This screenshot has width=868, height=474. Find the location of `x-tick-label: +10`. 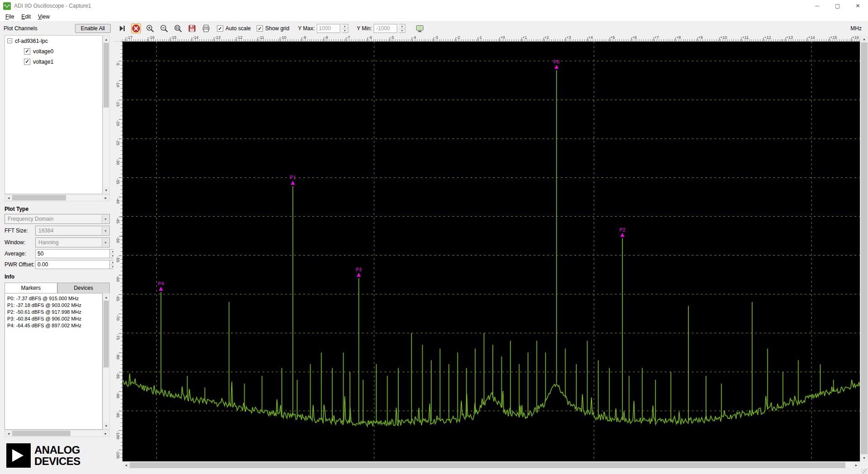

x-tick-label: +10 is located at coordinates (724, 37).